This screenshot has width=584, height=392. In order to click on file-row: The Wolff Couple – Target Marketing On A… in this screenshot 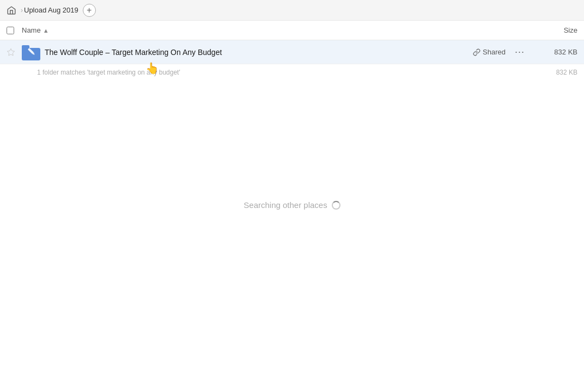, I will do `click(292, 52)`.